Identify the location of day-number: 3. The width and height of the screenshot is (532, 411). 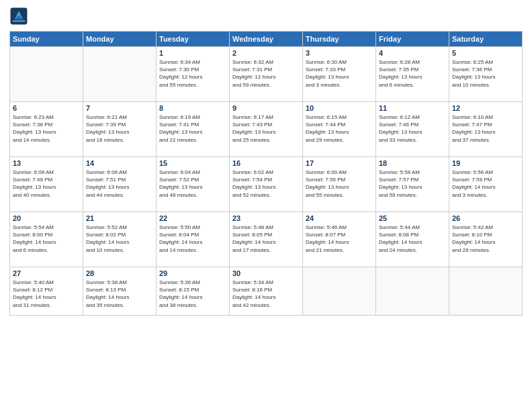
(339, 53).